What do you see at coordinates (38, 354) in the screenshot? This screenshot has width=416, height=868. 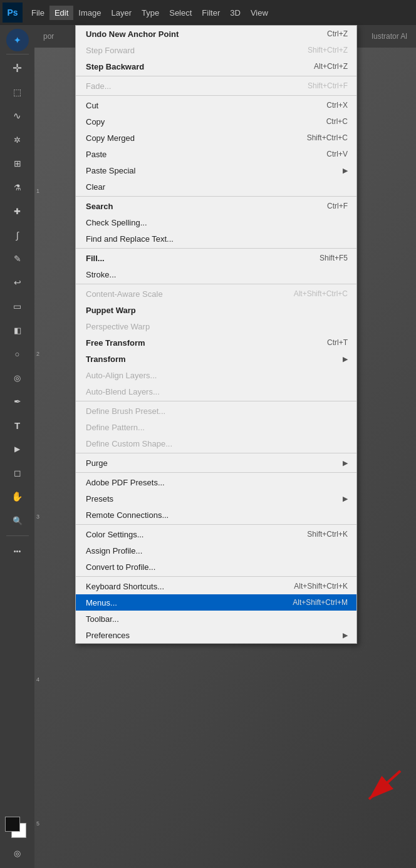 I see `ruler-mark-2: 2` at bounding box center [38, 354].